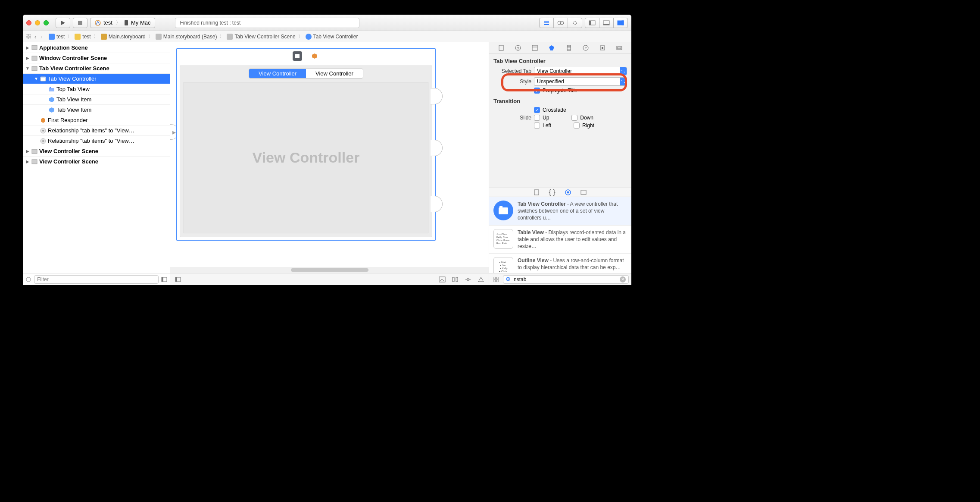 This screenshot has height=502, width=980. Describe the element at coordinates (592, 23) in the screenshot. I see `toggle-navigator-button` at that location.